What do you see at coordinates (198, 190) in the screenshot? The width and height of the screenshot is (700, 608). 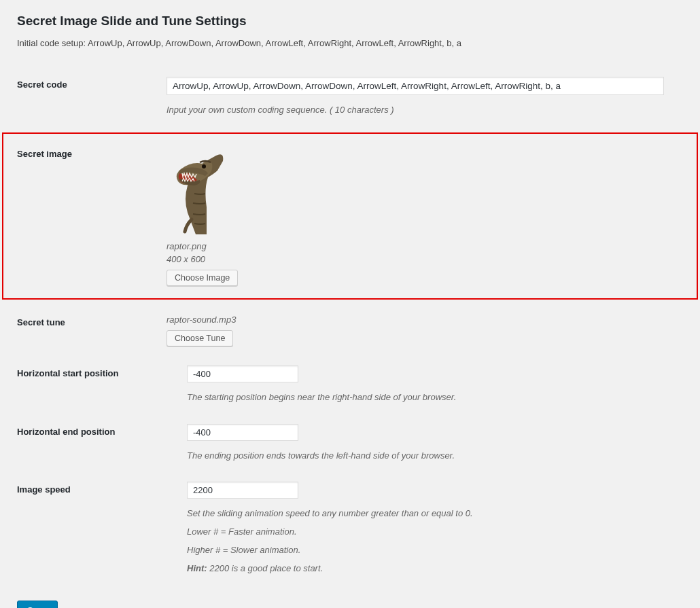 I see `secret-image-preview` at bounding box center [198, 190].